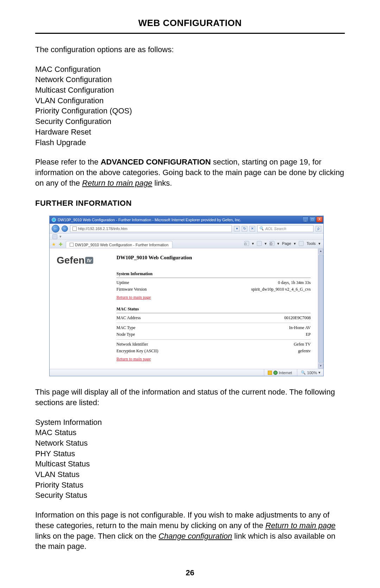 The width and height of the screenshot is (380, 588). Describe the element at coordinates (190, 80) in the screenshot. I see `list-item: Network Configuration` at that location.